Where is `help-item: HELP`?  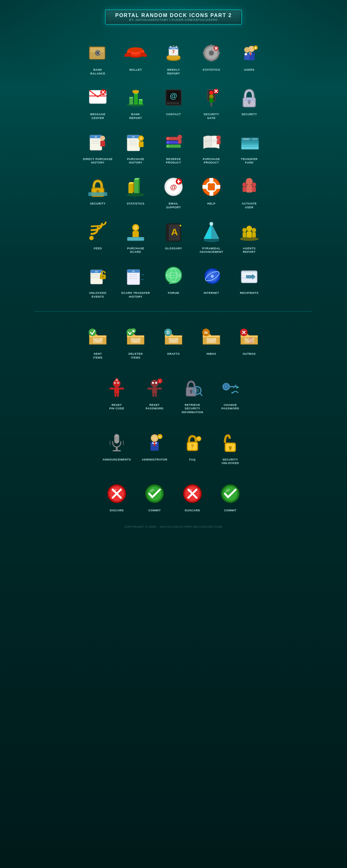 help-item: HELP is located at coordinates (212, 192).